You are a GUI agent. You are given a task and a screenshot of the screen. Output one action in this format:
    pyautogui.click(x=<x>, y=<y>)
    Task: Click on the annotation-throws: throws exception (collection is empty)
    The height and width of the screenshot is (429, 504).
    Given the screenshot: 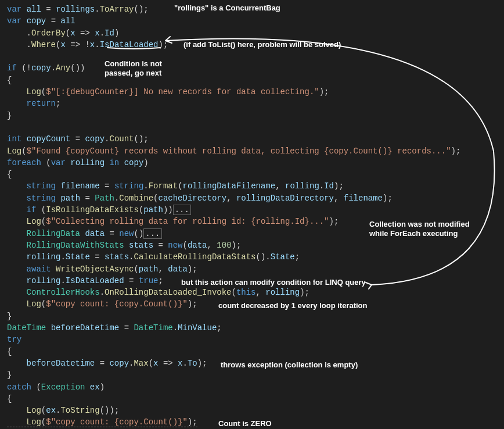 What is the action you would take?
    pyautogui.click(x=289, y=365)
    